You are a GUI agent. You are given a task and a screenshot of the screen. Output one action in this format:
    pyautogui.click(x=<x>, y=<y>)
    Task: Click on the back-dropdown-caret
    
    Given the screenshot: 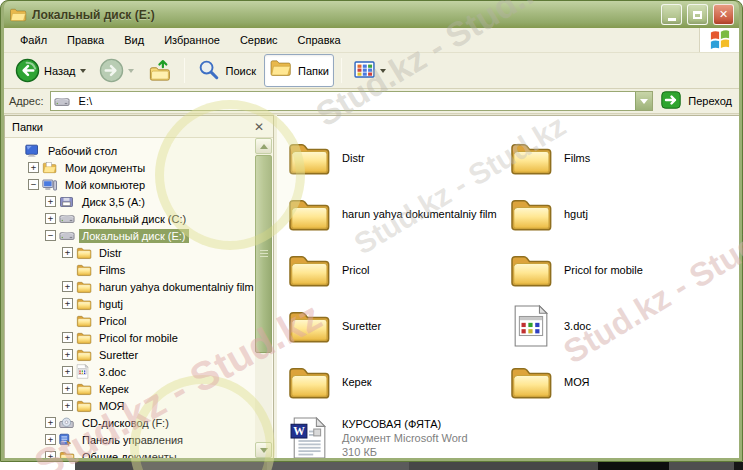 What is the action you would take?
    pyautogui.click(x=83, y=71)
    